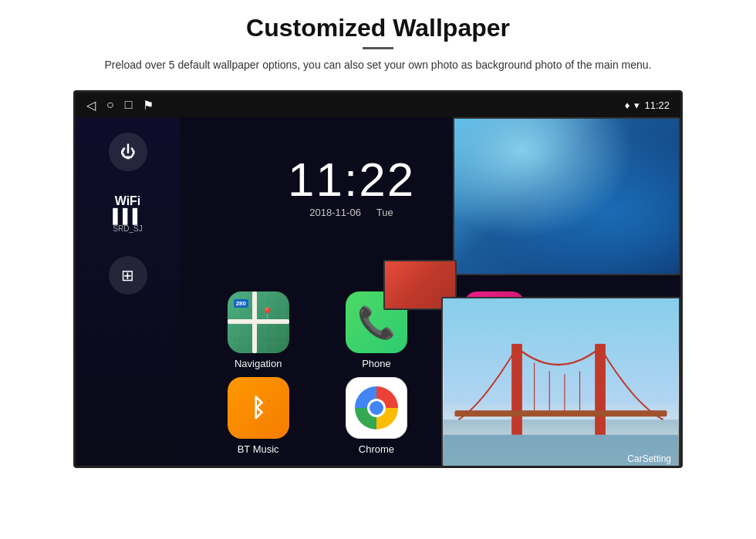  I want to click on location-icon: ♦, so click(628, 105).